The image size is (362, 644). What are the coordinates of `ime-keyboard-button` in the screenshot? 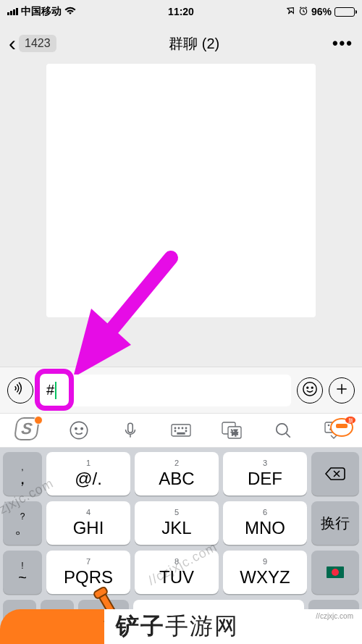 It's located at (181, 430).